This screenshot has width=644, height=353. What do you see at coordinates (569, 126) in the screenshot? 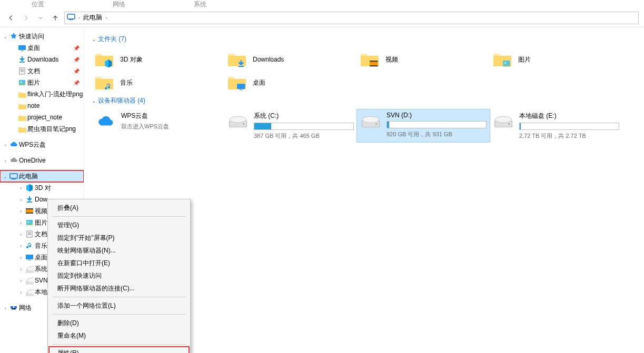
I see `drive-usage-bar` at bounding box center [569, 126].